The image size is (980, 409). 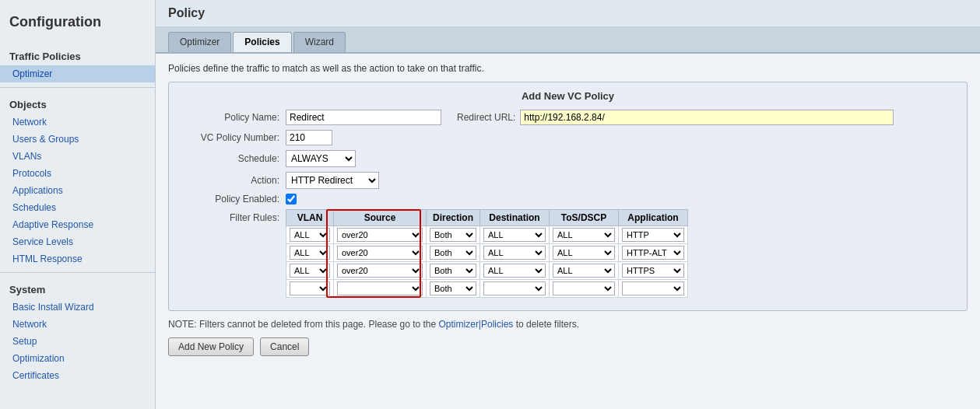 What do you see at coordinates (231, 159) in the screenshot?
I see `schedule-label: Schedule:` at bounding box center [231, 159].